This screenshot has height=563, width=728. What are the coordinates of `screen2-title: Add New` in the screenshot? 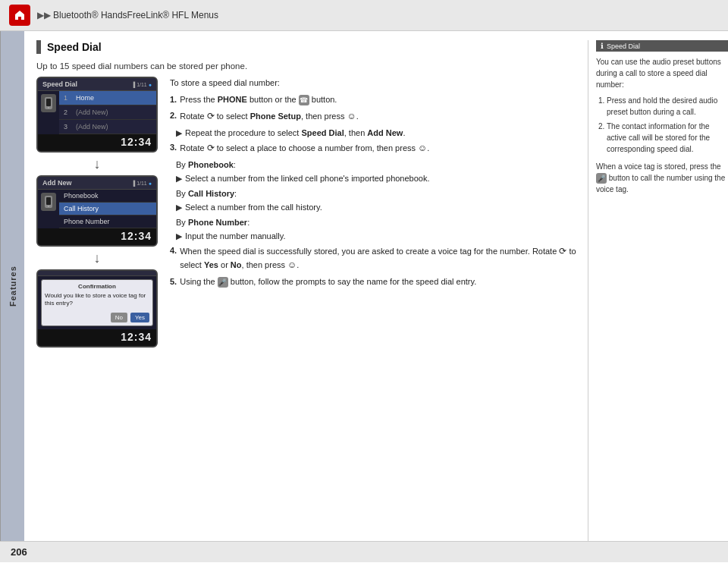 It's located at (58, 183).